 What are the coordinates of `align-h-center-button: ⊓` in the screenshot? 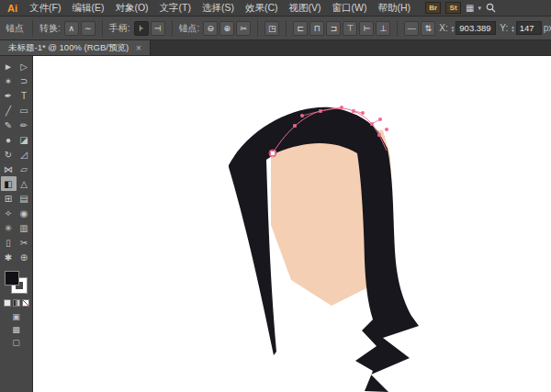 It's located at (317, 28).